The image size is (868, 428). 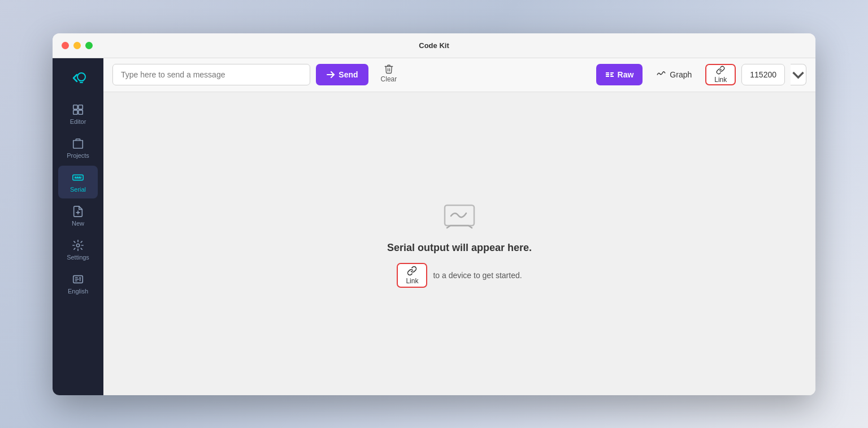 I want to click on minimize-button, so click(x=77, y=45).